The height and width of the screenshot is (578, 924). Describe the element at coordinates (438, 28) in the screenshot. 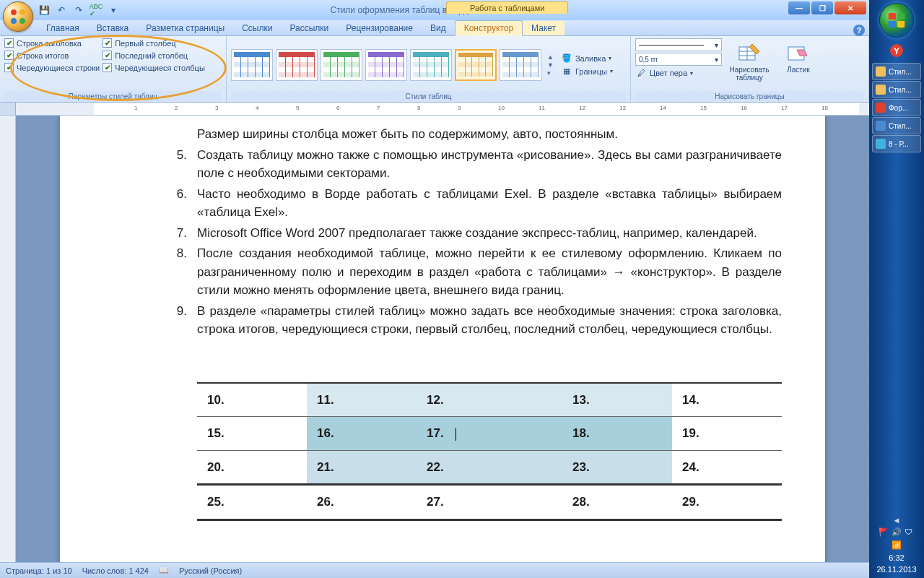

I see `tab-view: Вид` at that location.